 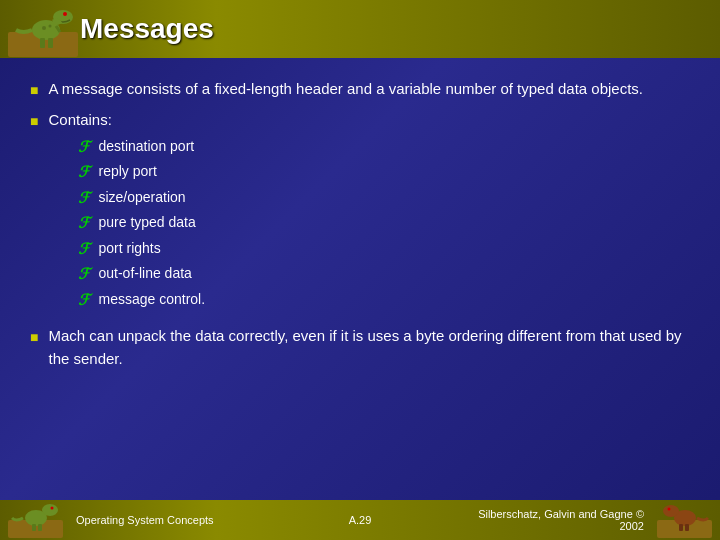 I want to click on sub-arrow-6: ℱ, so click(x=84, y=274).